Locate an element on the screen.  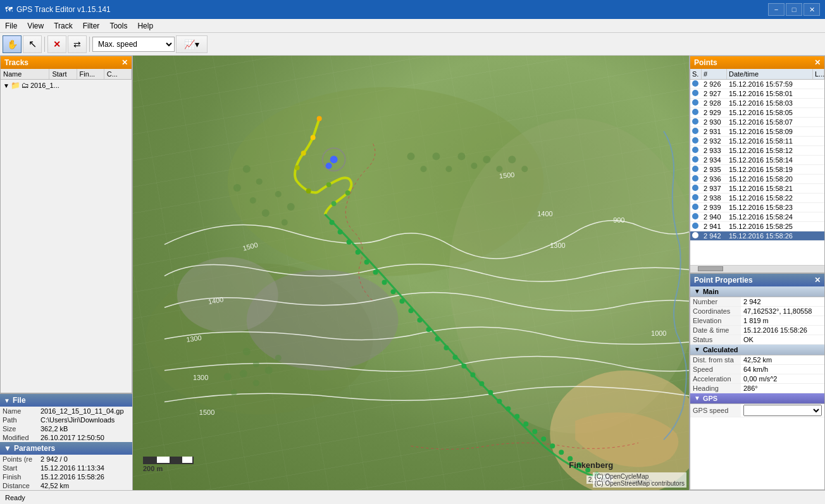
point-row-14: 2 940 15.12.2016 15:58:24 is located at coordinates (757, 218).